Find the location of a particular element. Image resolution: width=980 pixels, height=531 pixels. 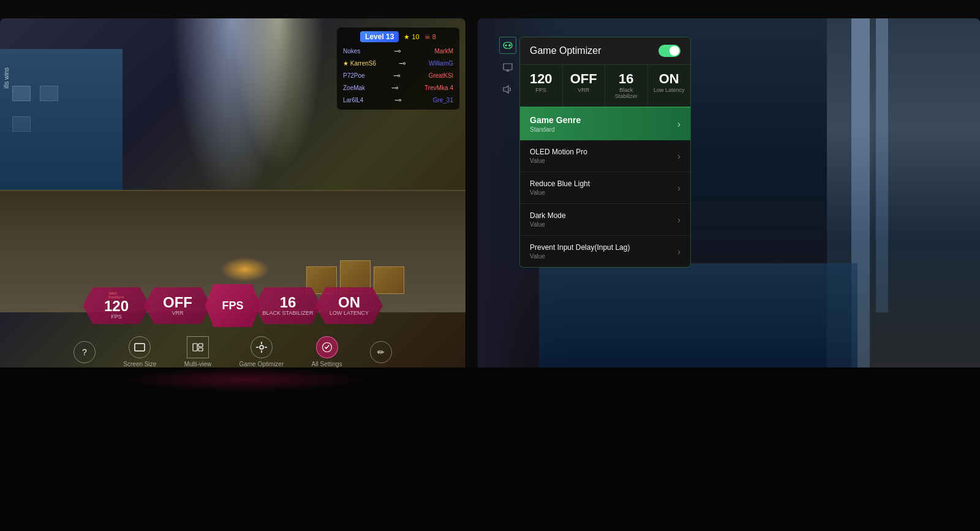

setting-row-blue-light: Reduce Blue Light Value › is located at coordinates (605, 188).